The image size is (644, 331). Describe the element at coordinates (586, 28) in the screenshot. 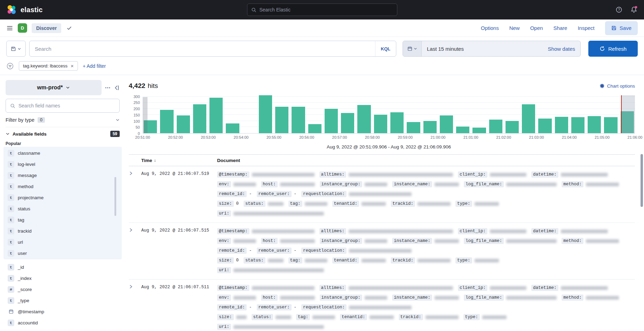

I see `toolbar-link-inspect: Inspect` at that location.